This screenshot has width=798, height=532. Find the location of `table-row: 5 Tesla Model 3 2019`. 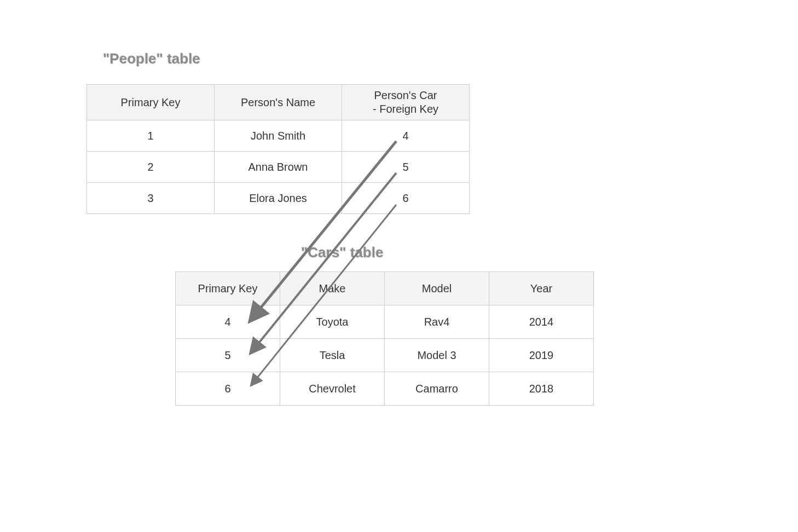

table-row: 5 Tesla Model 3 2019 is located at coordinates (385, 356).